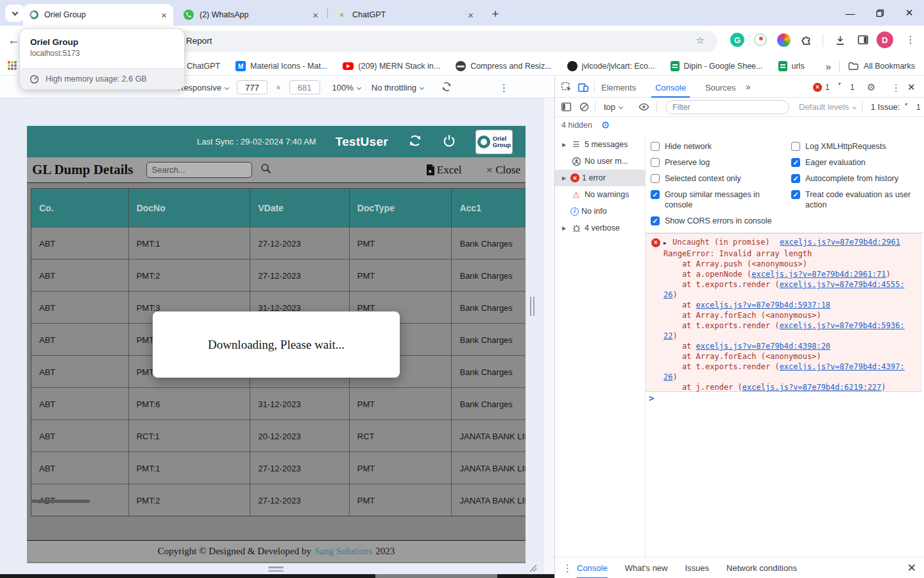  Describe the element at coordinates (647, 568) in the screenshot. I see `drawer-tab-what-s-new: What's new` at that location.